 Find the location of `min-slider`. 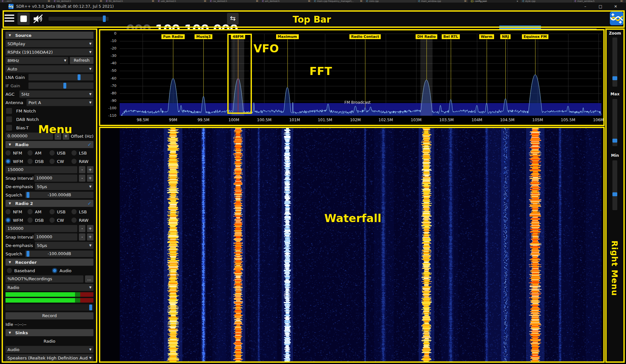

min-slider is located at coordinates (615, 185).